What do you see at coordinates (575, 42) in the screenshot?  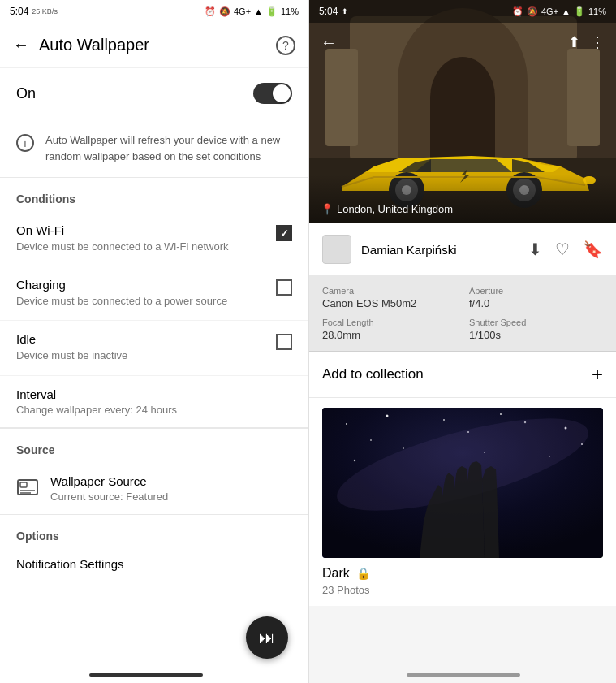 I see `hero-upload-icon: ⬆` at bounding box center [575, 42].